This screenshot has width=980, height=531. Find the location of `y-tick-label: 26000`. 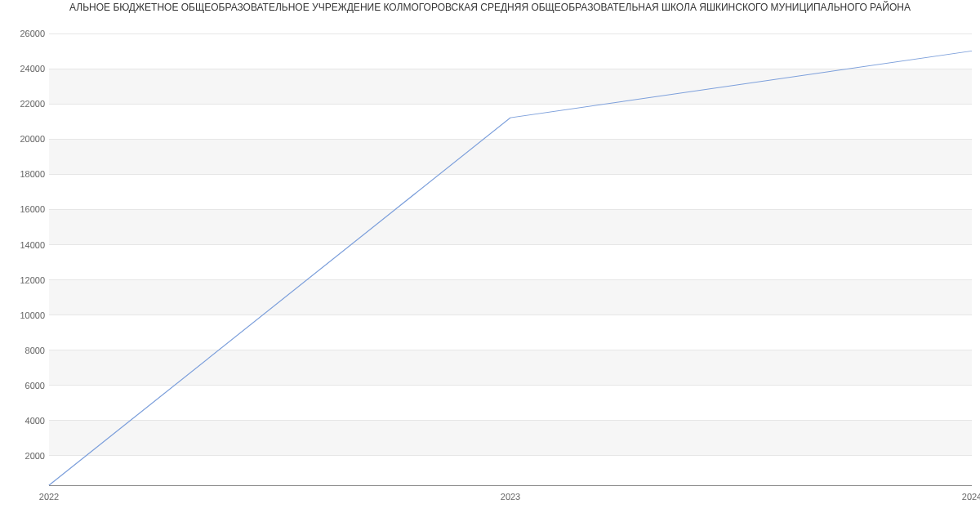

y-tick-label: 26000 is located at coordinates (23, 33).